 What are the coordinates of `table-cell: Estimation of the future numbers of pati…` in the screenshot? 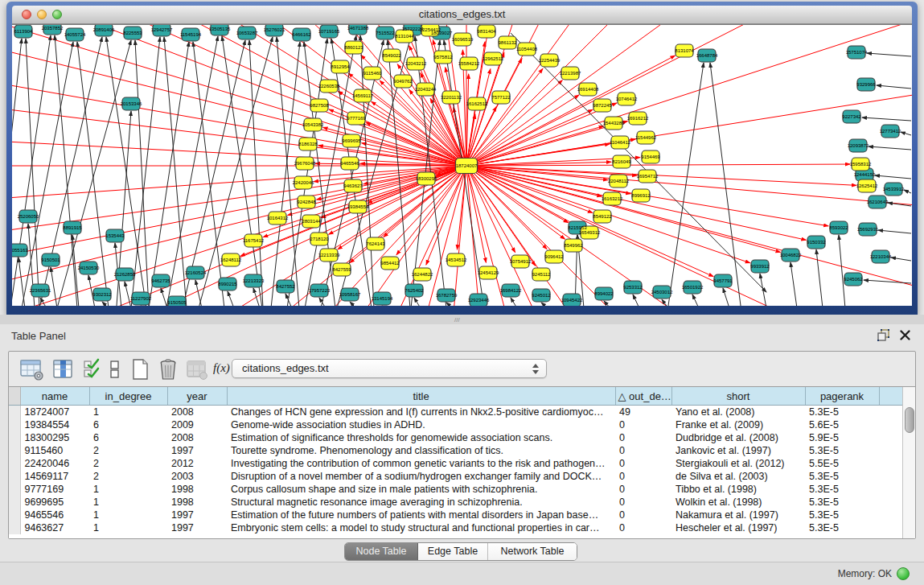 It's located at (421, 515).